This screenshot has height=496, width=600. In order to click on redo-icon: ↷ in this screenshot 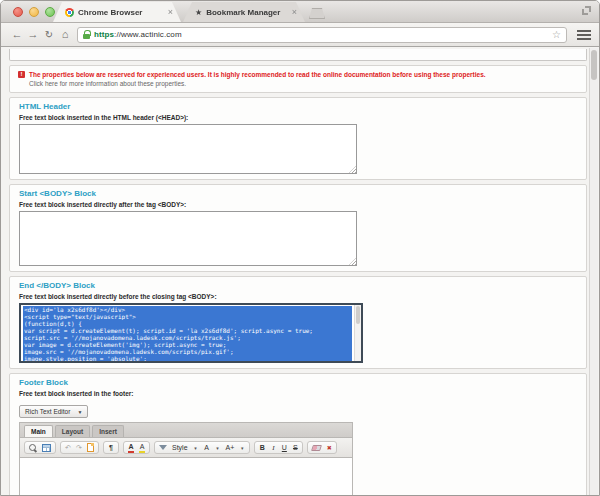, I will do `click(79, 448)`.